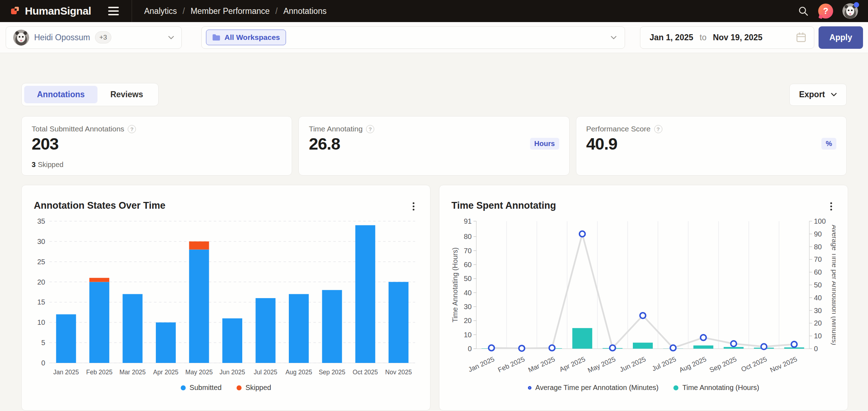  What do you see at coordinates (818, 95) in the screenshot?
I see `export-button: Export` at bounding box center [818, 95].